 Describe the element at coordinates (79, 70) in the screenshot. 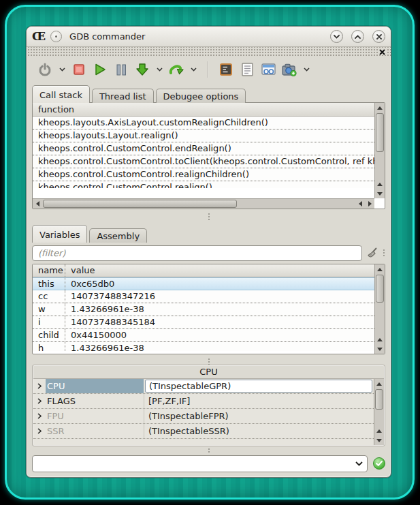

I see `stop-button` at that location.